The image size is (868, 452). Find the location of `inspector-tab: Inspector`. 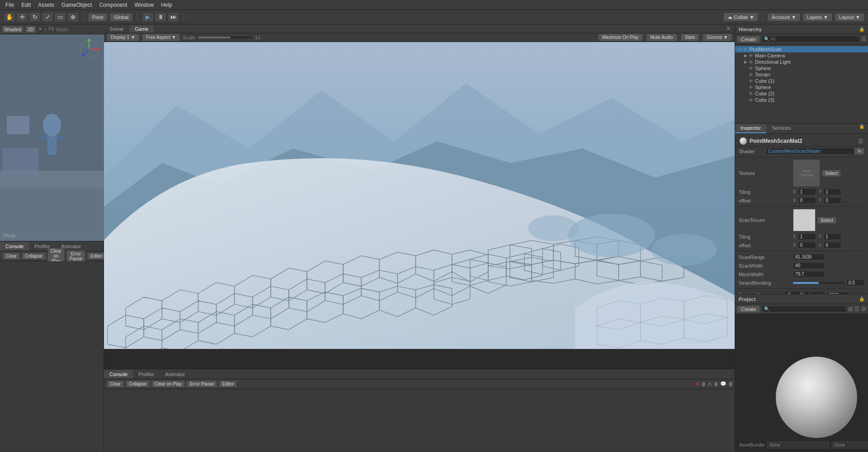

inspector-tab: Inspector is located at coordinates (750, 128).